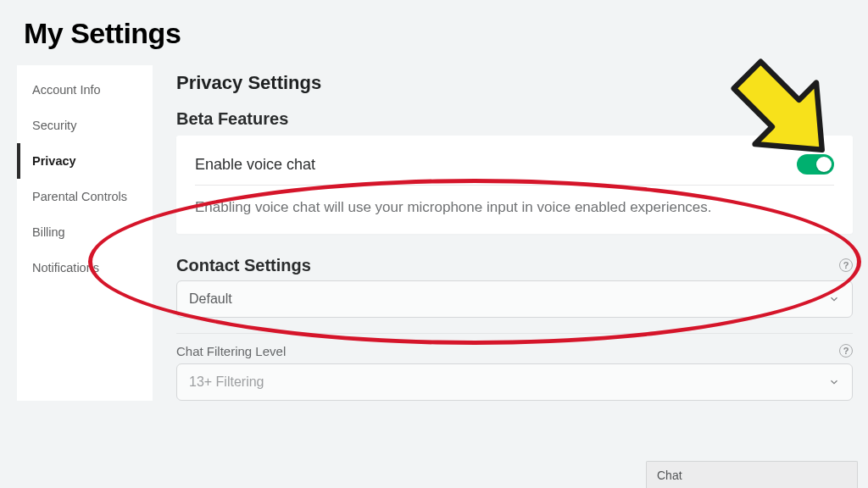 This screenshot has width=868, height=488. What do you see at coordinates (85, 268) in the screenshot?
I see `sidebar-item-notifications: Notifications` at bounding box center [85, 268].